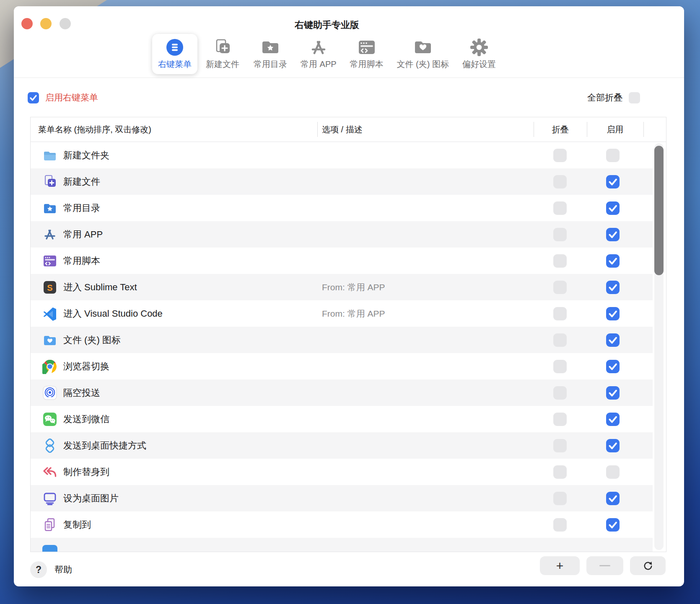 This screenshot has height=604, width=700. I want to click on tab-new-file: 新建文件, so click(223, 54).